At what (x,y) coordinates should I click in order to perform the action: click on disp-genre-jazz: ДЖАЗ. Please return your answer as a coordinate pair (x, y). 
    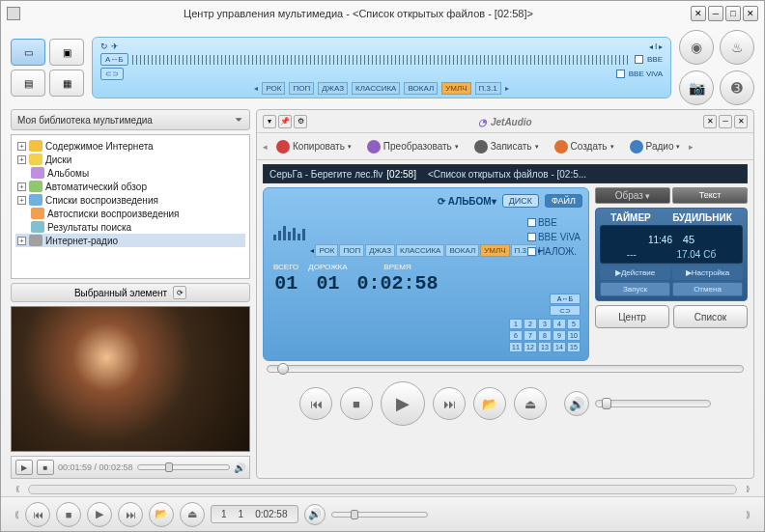
    Looking at the image, I should click on (381, 251).